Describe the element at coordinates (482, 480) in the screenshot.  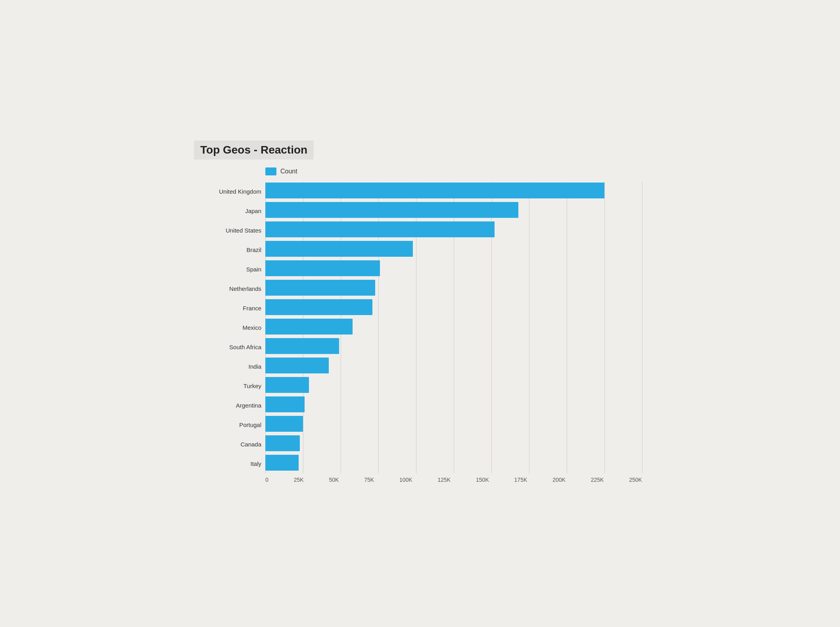
I see `x-axis-label: 150K` at that location.